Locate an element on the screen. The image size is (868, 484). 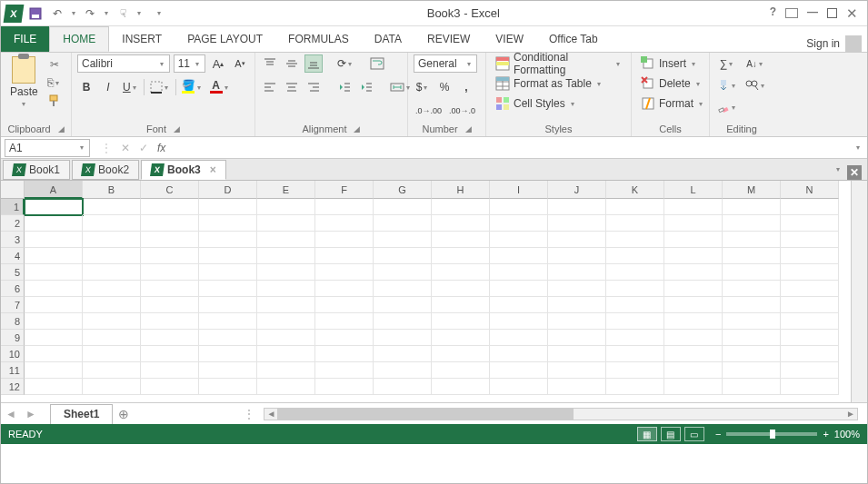
fill-color-button: 🪣▾ is located at coordinates (193, 87).